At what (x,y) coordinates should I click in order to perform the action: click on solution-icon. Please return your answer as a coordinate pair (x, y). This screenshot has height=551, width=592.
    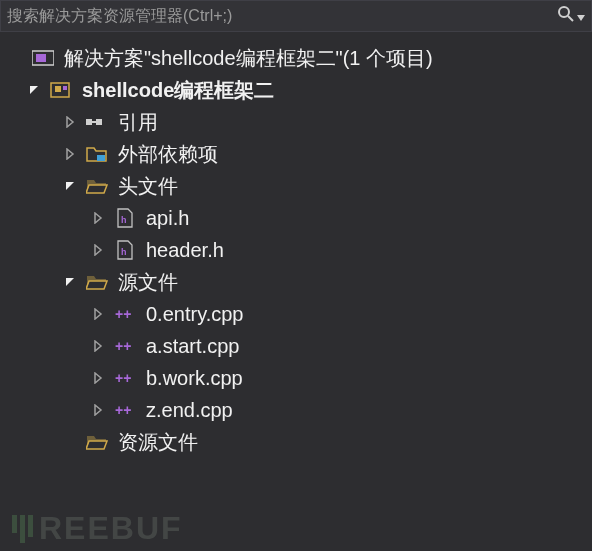
    Looking at the image, I should click on (43, 58).